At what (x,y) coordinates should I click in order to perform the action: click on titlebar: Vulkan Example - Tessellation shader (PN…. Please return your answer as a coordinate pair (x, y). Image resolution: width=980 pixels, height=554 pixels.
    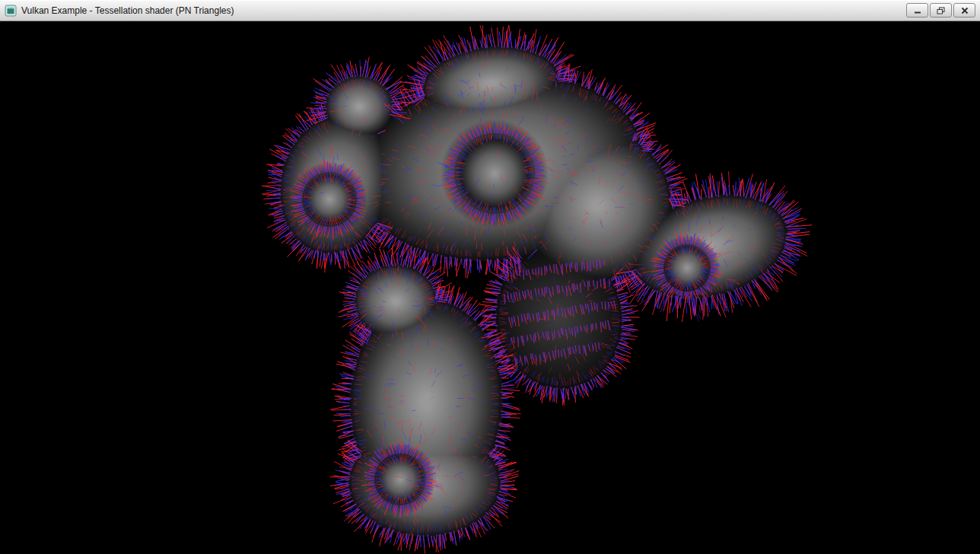
    Looking at the image, I should click on (490, 11).